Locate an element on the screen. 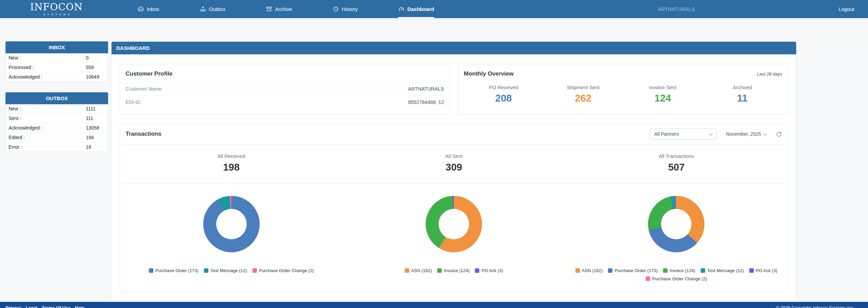 The width and height of the screenshot is (868, 308). footer-link-privacy: Privacy is located at coordinates (13, 307).